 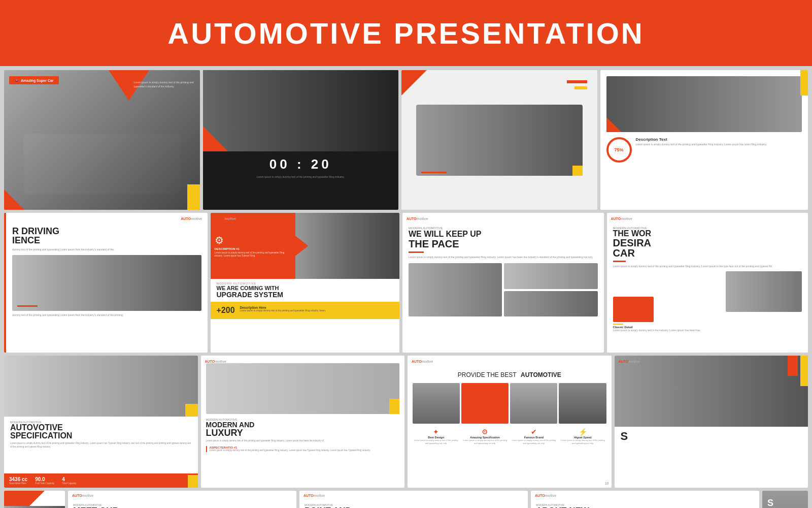 I want to click on slide-10: AUTOmotive Modern Automotive MODERN AND …, so click(x=303, y=422).